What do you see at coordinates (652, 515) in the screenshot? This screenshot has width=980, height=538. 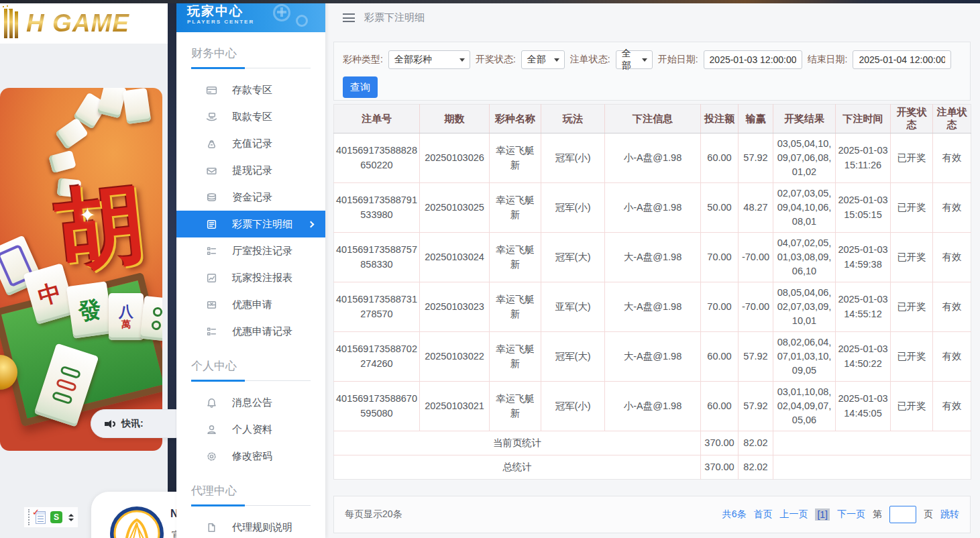 I see `table-footer: 每页显示20条 共6条 首页 上一页 [1] 下一页 第 页 跳转` at bounding box center [652, 515].